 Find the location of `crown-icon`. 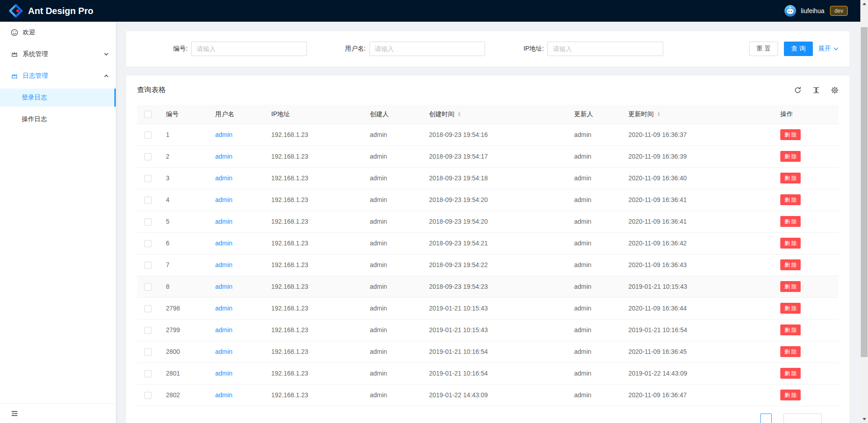

crown-icon is located at coordinates (14, 76).